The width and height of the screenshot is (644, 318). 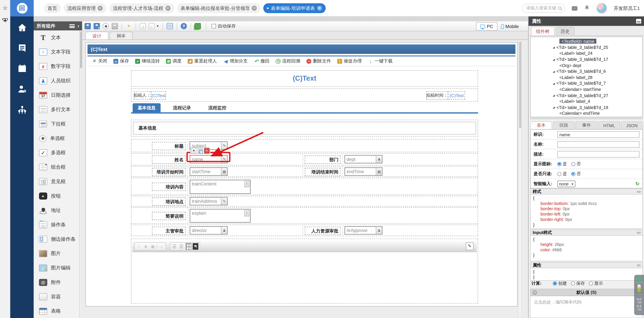 I want to click on sidebar-item-user-settings, so click(x=22, y=89).